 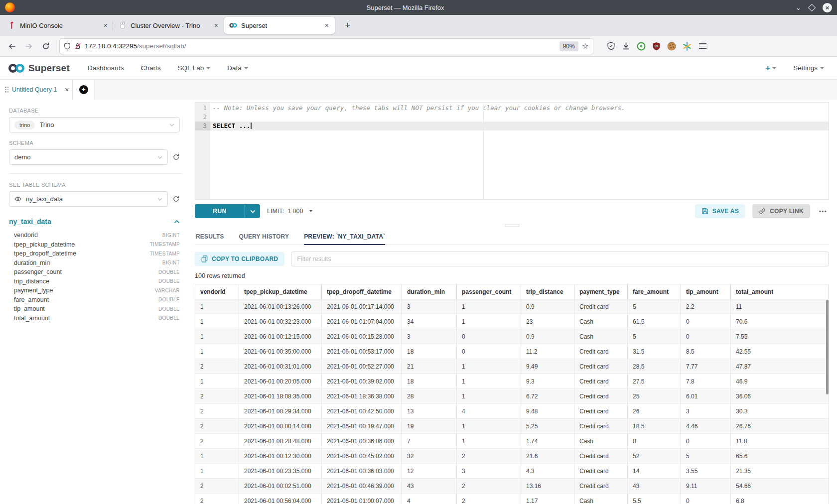 What do you see at coordinates (238, 68) in the screenshot?
I see `nav-item-data: Data` at bounding box center [238, 68].